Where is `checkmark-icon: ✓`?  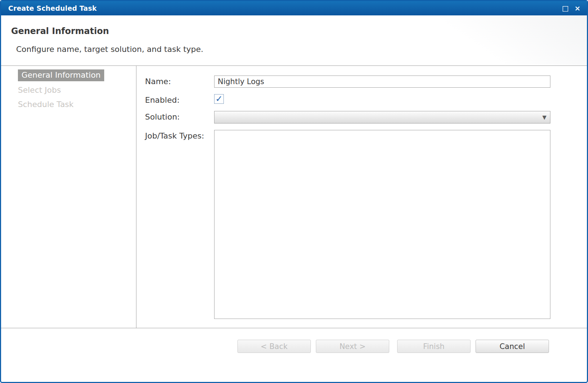
checkmark-icon: ✓ is located at coordinates (219, 99).